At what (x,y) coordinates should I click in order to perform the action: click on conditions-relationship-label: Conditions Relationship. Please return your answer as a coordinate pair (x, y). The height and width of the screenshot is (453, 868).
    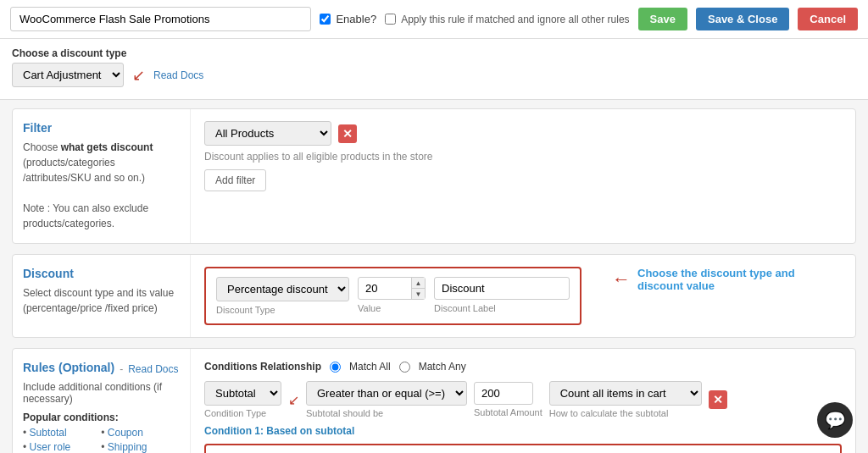
    Looking at the image, I should click on (263, 367).